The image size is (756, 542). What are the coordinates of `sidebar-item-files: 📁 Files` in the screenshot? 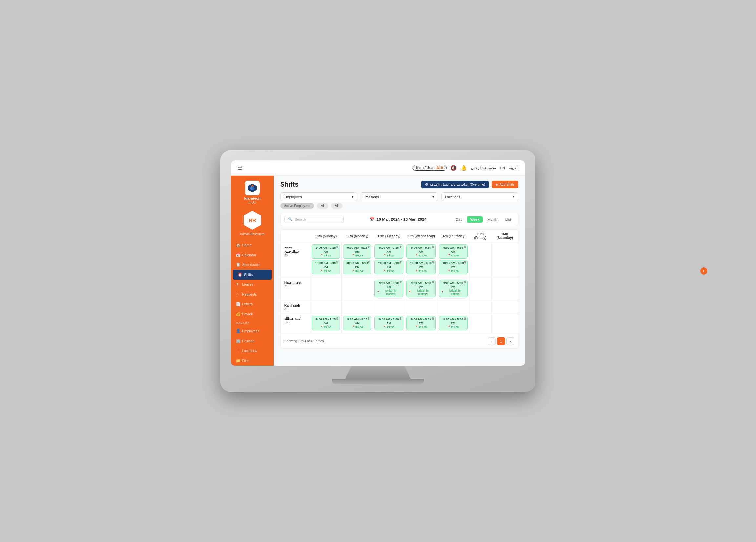 It's located at (252, 361).